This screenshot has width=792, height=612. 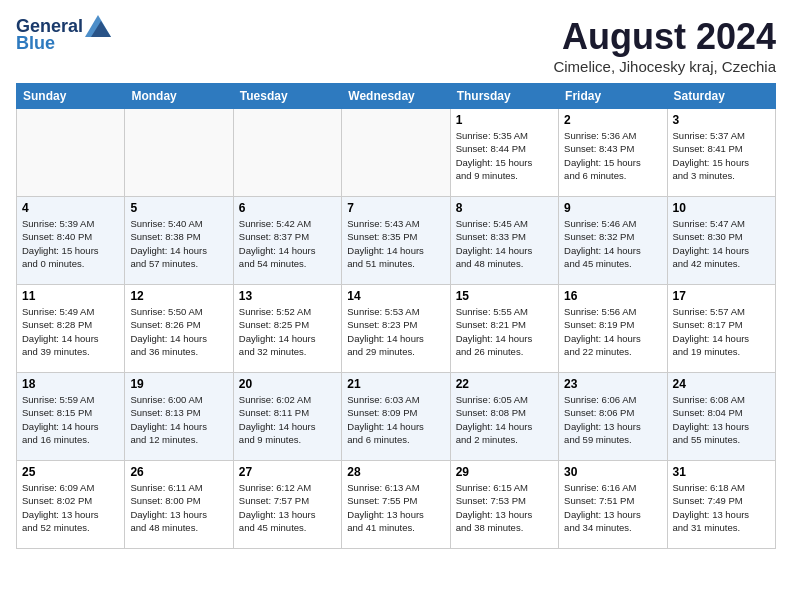 What do you see at coordinates (613, 417) in the screenshot?
I see `calendar-cell: 23Sunrise: 6:06 AMSunset: 8:06 PMDayligh…` at bounding box center [613, 417].